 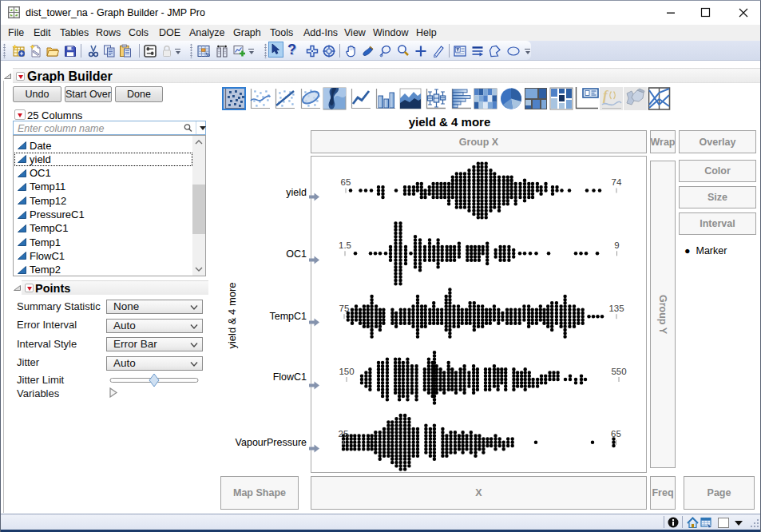 I want to click on svg-text: 150, so click(x=347, y=371).